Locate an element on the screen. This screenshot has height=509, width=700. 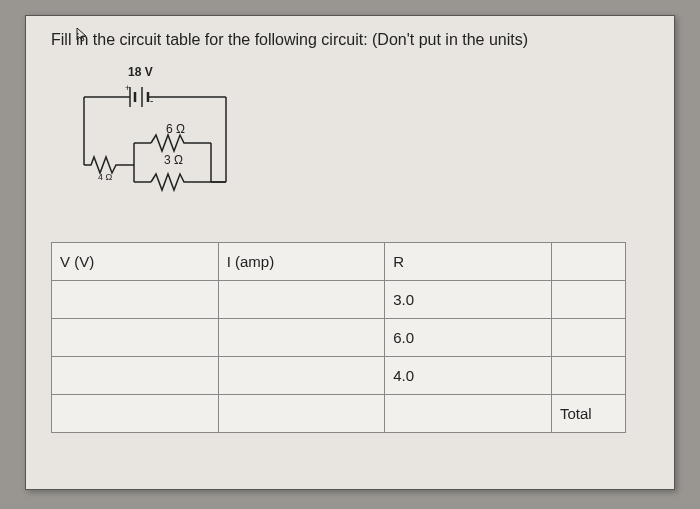
question-label: Fill in the circuit table for the follow… is located at coordinates (290, 40).